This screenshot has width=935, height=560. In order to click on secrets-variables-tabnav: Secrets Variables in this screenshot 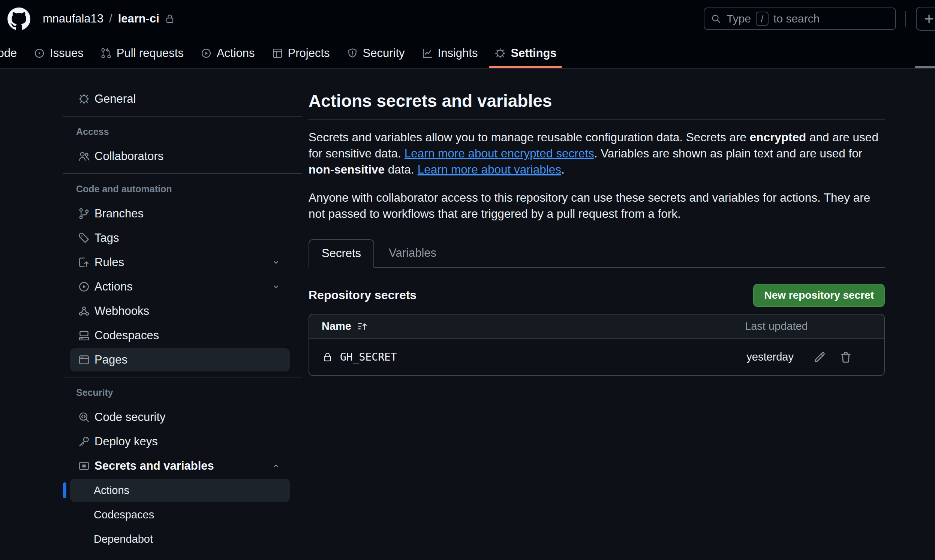, I will do `click(597, 254)`.